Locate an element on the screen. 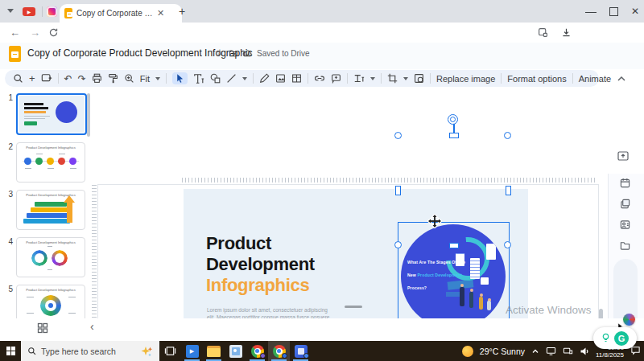 This screenshot has width=644, height=361. resize-handle-sw is located at coordinates (398, 244).